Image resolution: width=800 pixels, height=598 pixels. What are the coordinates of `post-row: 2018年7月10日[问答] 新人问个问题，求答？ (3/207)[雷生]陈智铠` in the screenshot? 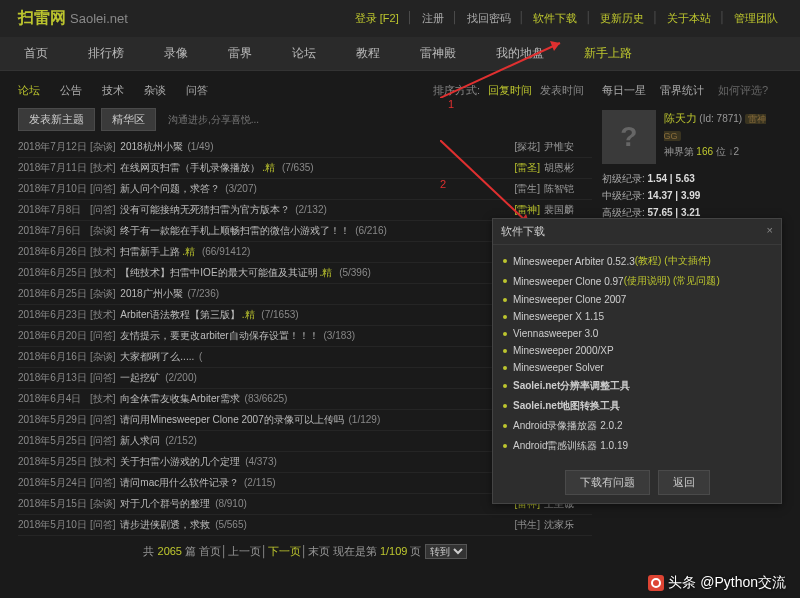 It's located at (305, 190).